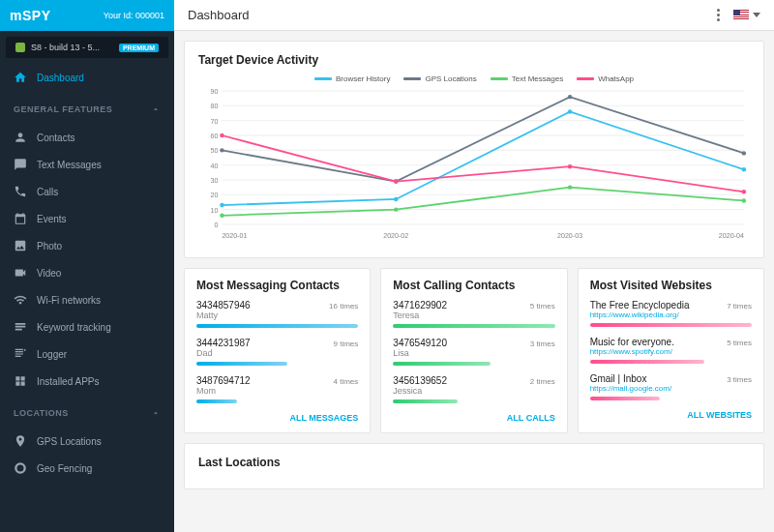 The width and height of the screenshot is (774, 532). Describe the element at coordinates (20, 192) in the screenshot. I see `calls-icon` at that location.